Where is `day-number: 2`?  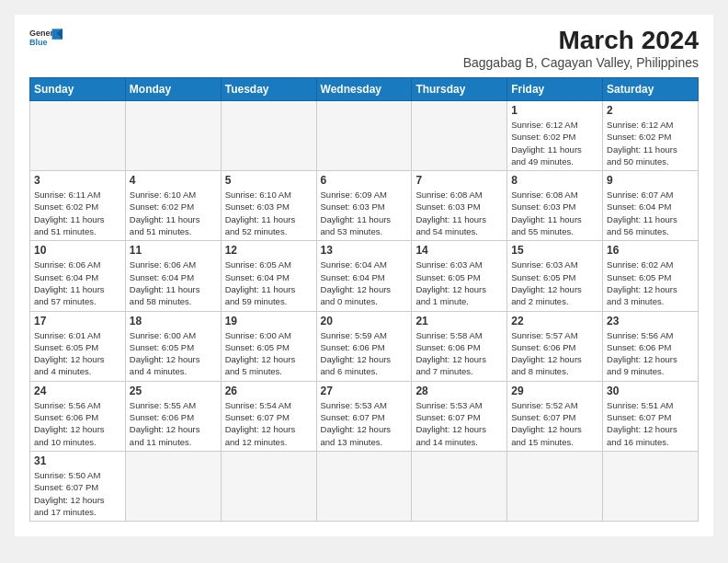 day-number: 2 is located at coordinates (651, 110).